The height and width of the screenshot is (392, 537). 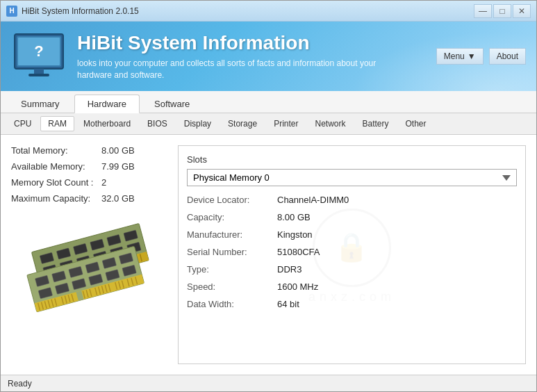 What do you see at coordinates (268, 11) in the screenshot?
I see `title-bar: H HiBit System Information 2.0.15 — □ ✕` at bounding box center [268, 11].